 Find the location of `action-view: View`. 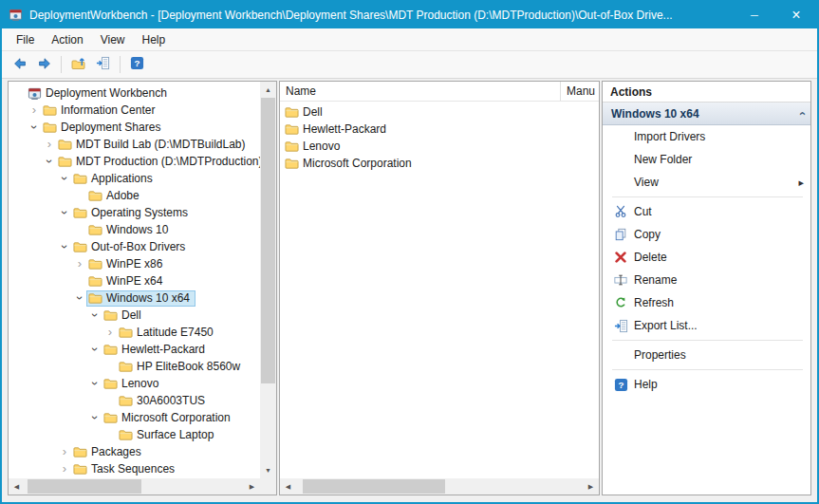

action-view: View is located at coordinates (706, 182).